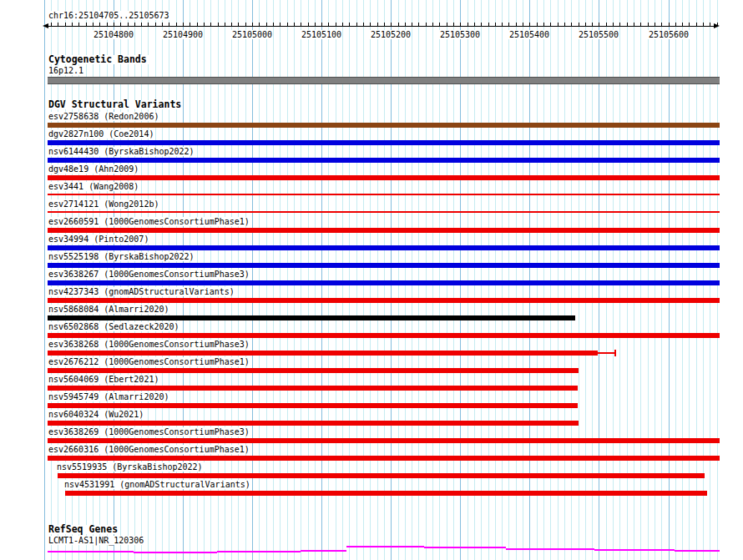 This screenshot has height=560, width=743. Describe the element at coordinates (102, 134) in the screenshot. I see `variant-label: dgv2827n100 (Coe2014)` at that location.